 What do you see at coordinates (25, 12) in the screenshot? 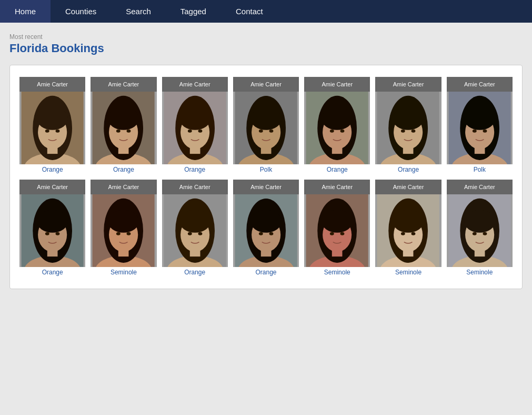
I see `nav-item-home: Home` at bounding box center [25, 12].